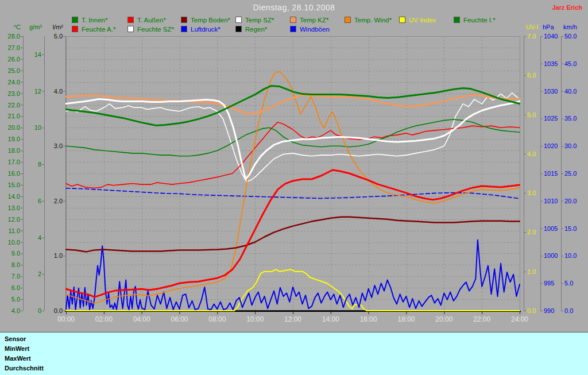 This screenshot has width=588, height=375. I want to click on x-tick-label: 12:00, so click(293, 319).